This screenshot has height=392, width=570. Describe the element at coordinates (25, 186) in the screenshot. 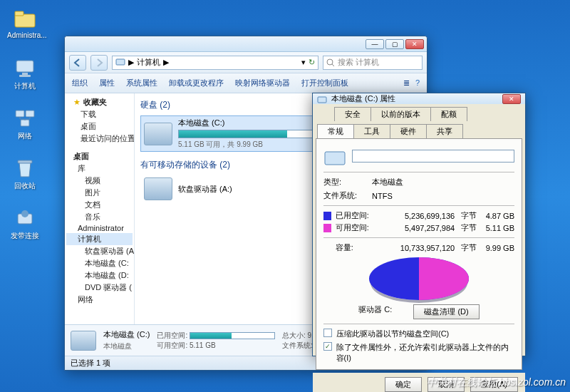

I see `desktop-icon-label: 回收站` at that location.